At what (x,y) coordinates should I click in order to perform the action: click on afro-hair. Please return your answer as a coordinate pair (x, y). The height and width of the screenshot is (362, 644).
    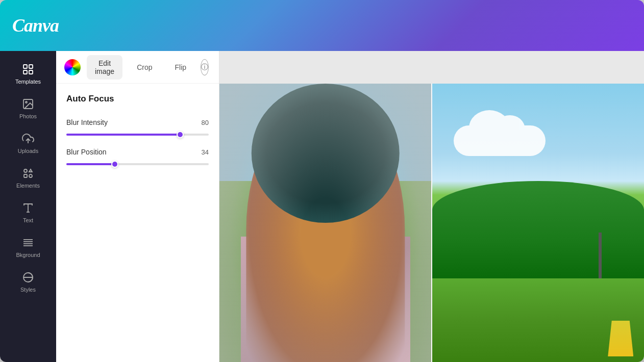
    Looking at the image, I should click on (326, 153).